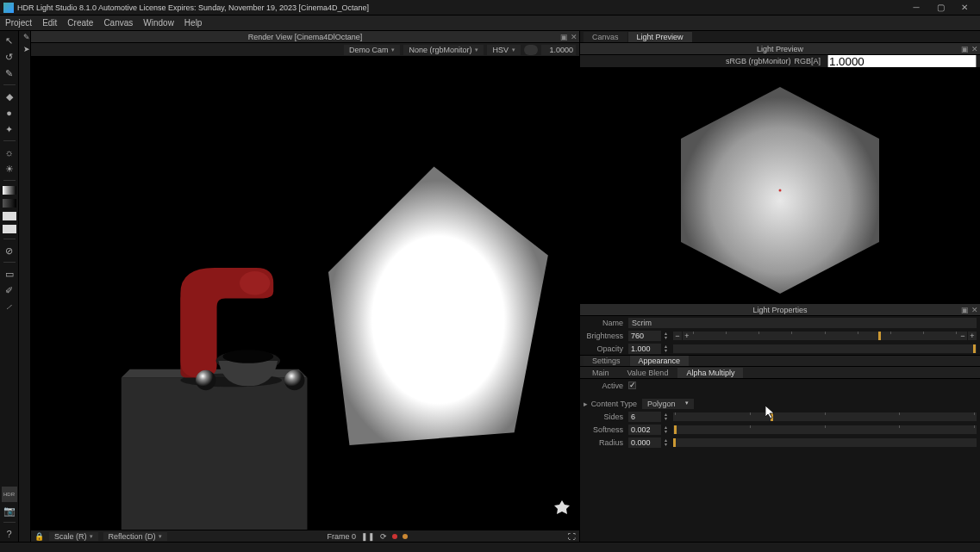  Describe the element at coordinates (74, 536) in the screenshot. I see `scale-dropdown: Scale (R)` at that location.